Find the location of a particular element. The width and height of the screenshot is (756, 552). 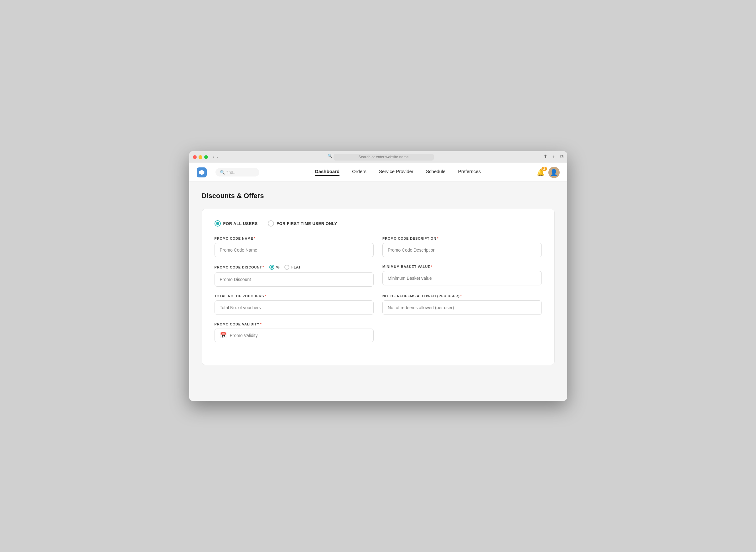

redeems-per-user-input is located at coordinates (462, 307).